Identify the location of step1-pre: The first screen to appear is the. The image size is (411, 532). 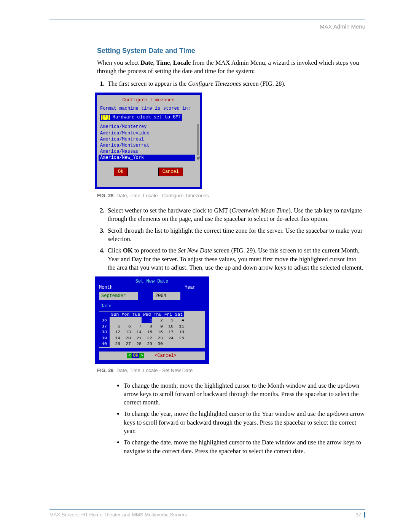
(148, 84).